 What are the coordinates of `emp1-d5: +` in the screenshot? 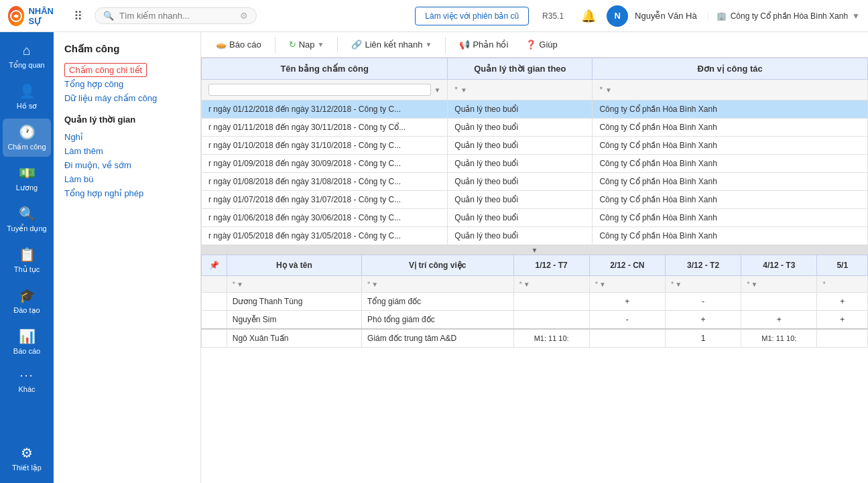 It's located at (843, 301).